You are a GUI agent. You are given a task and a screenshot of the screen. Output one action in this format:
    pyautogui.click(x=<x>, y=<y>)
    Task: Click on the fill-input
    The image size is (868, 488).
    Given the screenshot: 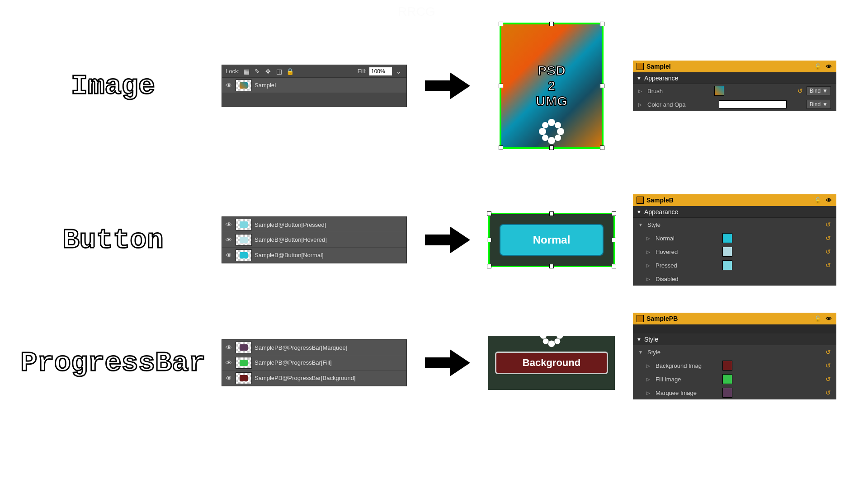 What is the action you would take?
    pyautogui.click(x=381, y=71)
    